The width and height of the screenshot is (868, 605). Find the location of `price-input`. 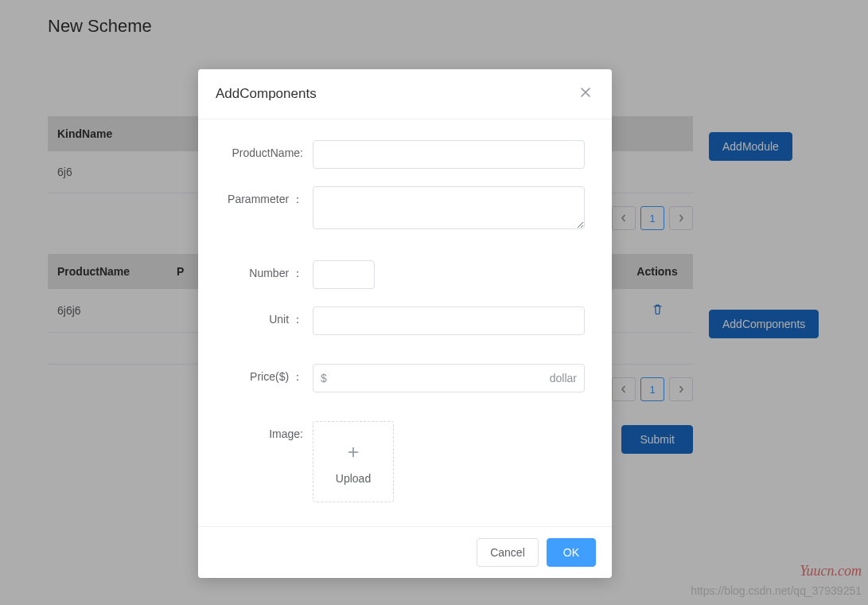

price-input is located at coordinates (449, 378).